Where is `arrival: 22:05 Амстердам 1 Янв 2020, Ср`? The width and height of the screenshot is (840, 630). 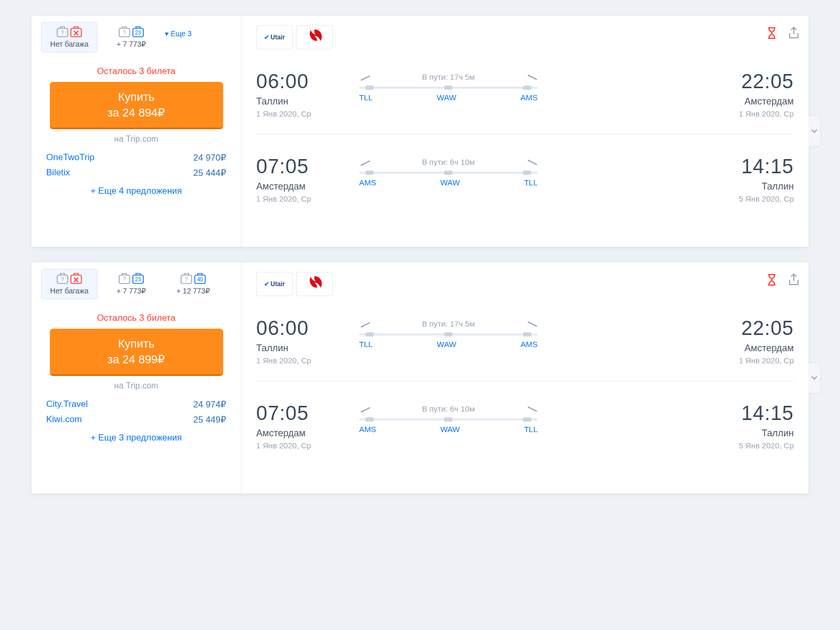
arrival: 22:05 Амстердам 1 Янв 2020, Ср is located at coordinates (749, 94).